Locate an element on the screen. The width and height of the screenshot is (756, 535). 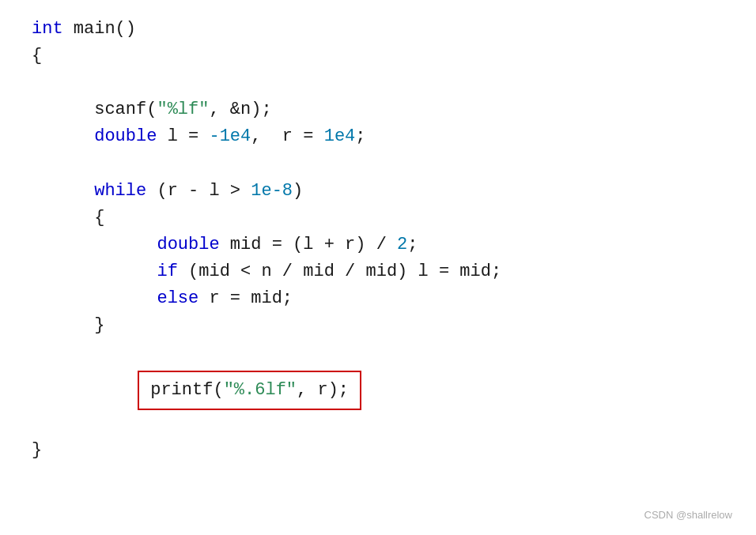
watermark: CSDN @shallrelow is located at coordinates (688, 515).